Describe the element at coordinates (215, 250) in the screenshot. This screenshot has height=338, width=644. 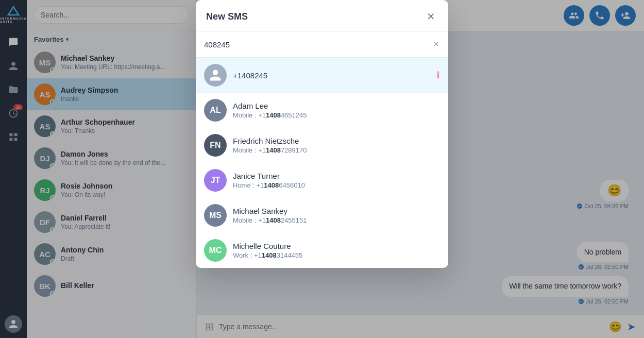
I see `result-avatar: MC` at that location.